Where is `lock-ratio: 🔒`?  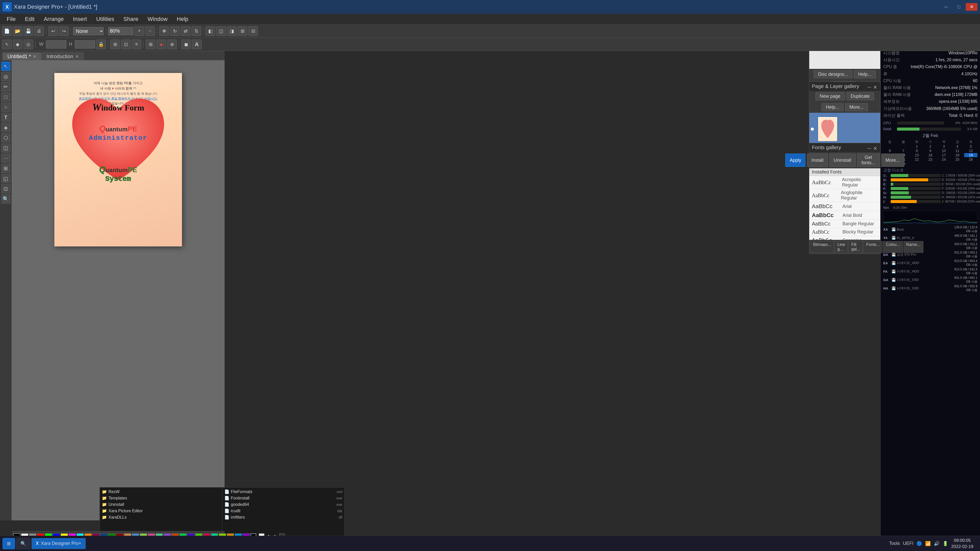
lock-ratio: 🔒 is located at coordinates (101, 44).